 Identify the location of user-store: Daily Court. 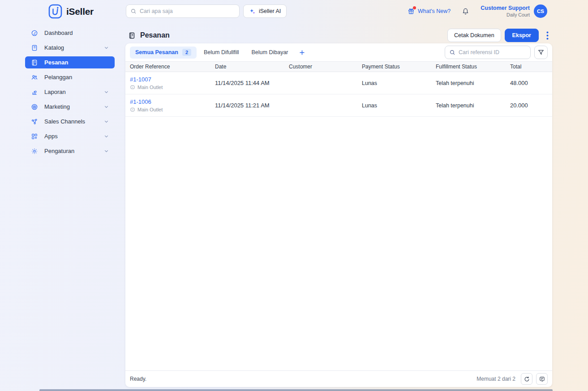
(505, 15).